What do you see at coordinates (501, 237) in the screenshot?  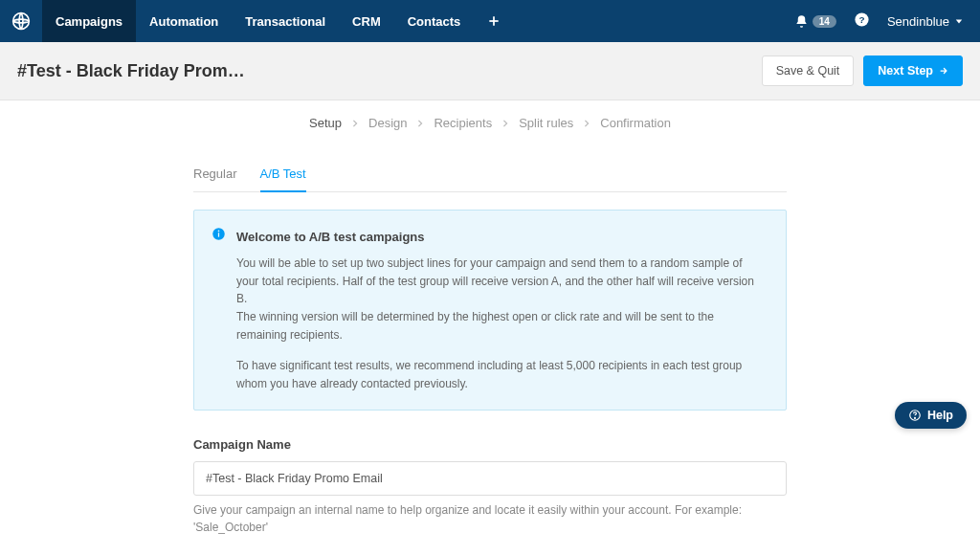 I see `info-title: Welcome to A/B test campaigns` at bounding box center [501, 237].